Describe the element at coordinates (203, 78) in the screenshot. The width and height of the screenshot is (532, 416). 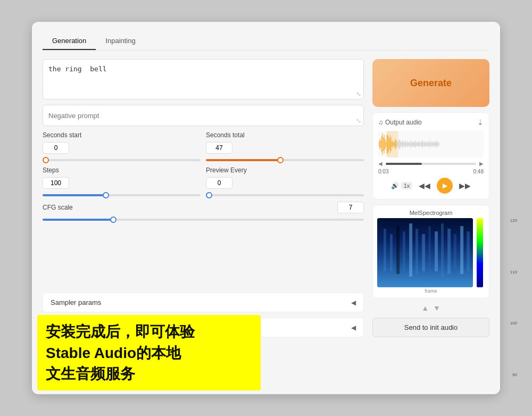
I see `prompt-input: the ring bell` at that location.